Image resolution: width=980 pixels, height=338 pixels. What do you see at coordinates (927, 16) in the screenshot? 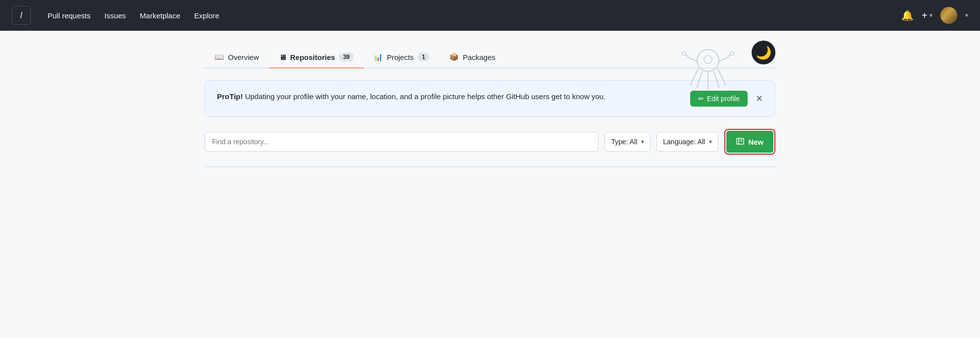
I see `create-new-icon: + ▾` at bounding box center [927, 16].